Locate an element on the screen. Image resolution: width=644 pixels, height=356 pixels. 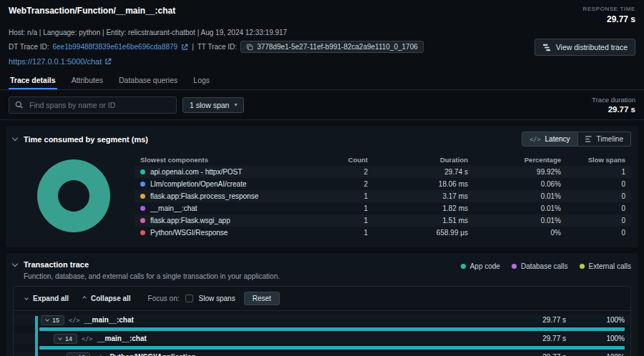
trace-toolbar: Expand all Collapse all Focus on: Slow s… is located at coordinates (322, 299).